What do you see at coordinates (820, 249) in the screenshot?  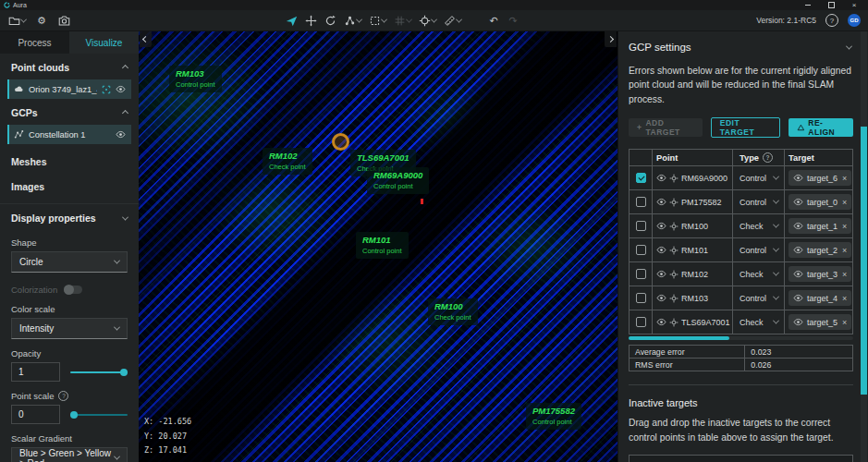 I see `target-chip: target_2×` at bounding box center [820, 249].